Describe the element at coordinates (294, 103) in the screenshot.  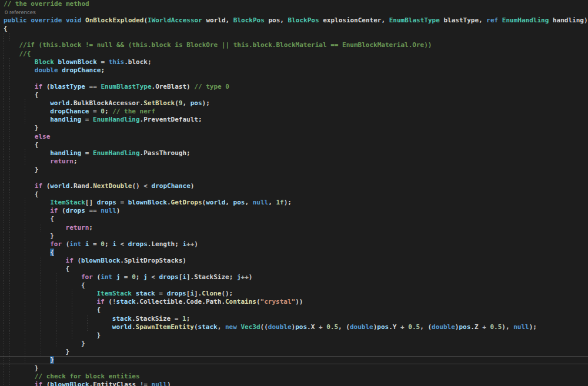
I see `code-line: world.BulkBlockAccessor.SetBlock(9, pos)…` at that location.